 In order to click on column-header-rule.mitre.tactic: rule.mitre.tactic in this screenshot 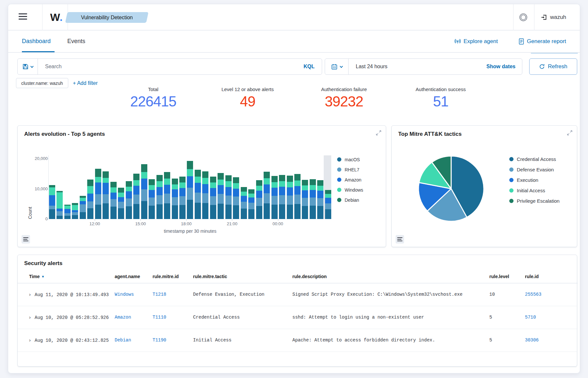, I will do `click(243, 276)`.